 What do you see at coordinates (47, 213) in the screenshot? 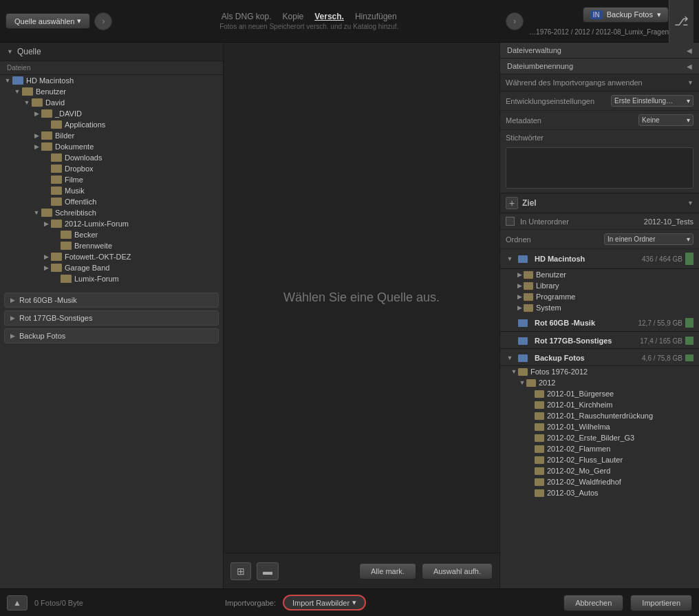
I see `schreibtisch-folder-icon` at bounding box center [47, 213].